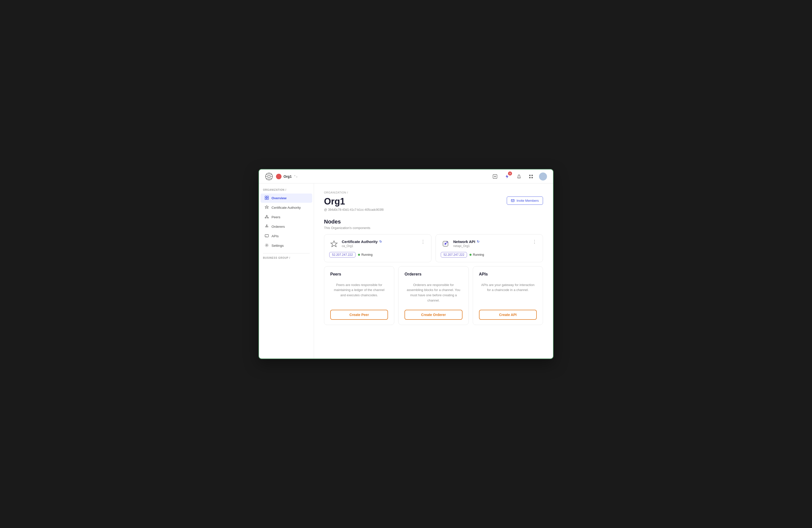 Image resolution: width=812 pixels, height=528 pixels. I want to click on create-api-button: Create API, so click(508, 314).